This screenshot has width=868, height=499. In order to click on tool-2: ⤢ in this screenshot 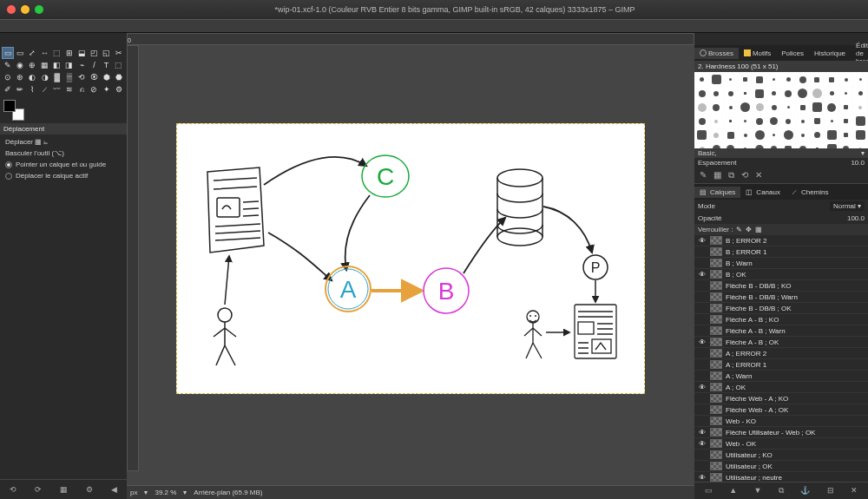, I will do `click(32, 53)`.